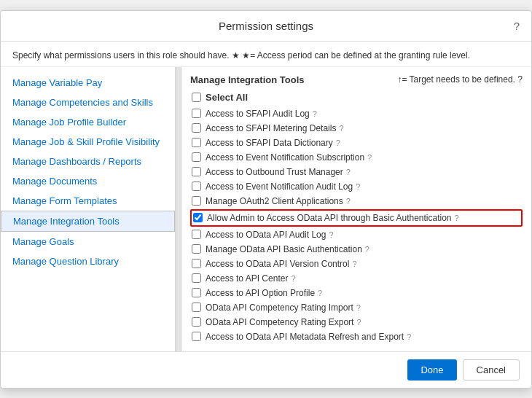  What do you see at coordinates (236, 55) in the screenshot?
I see `star-icon: ★` at bounding box center [236, 55].